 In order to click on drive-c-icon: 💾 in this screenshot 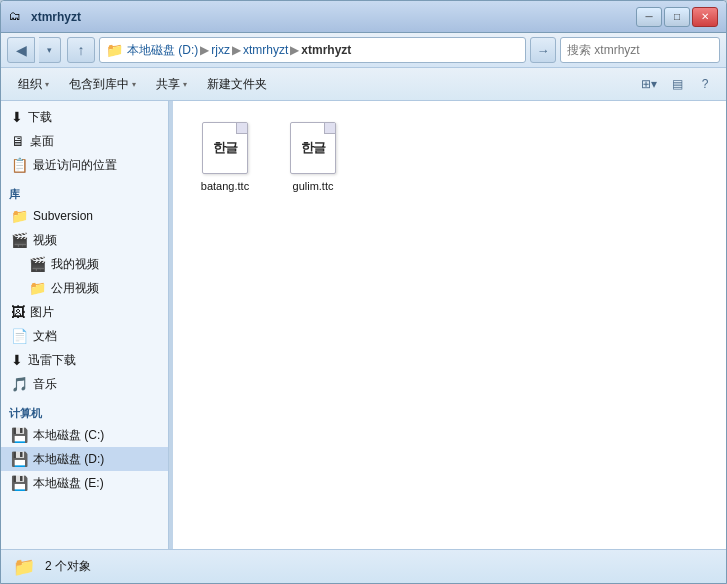, I will do `click(20, 435)`.